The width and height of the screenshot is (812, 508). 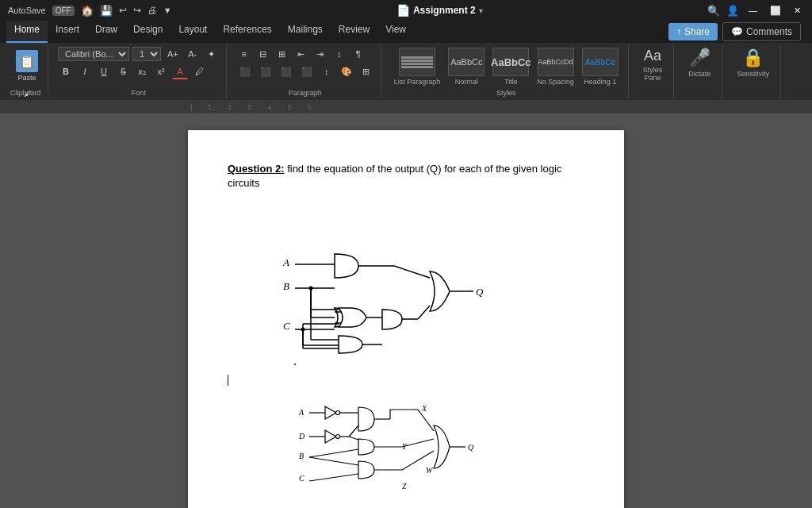 What do you see at coordinates (245, 71) in the screenshot?
I see `align-left-btn: ⬛` at bounding box center [245, 71].